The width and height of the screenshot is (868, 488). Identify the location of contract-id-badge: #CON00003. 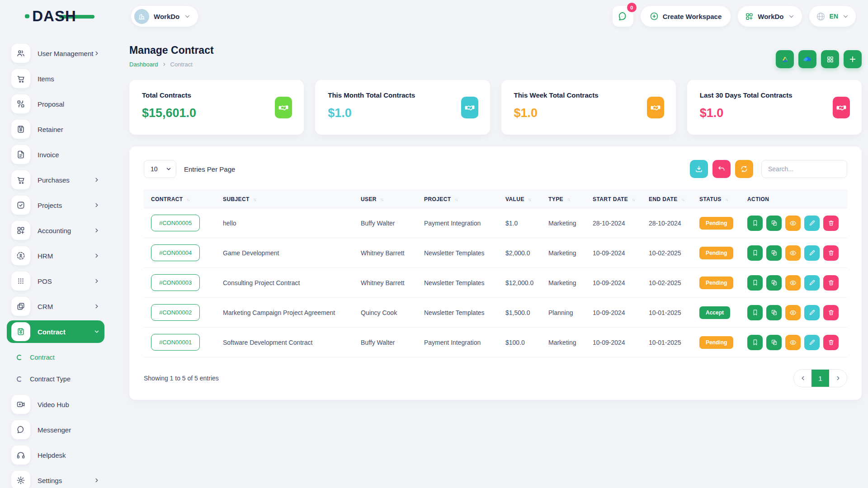
(175, 283).